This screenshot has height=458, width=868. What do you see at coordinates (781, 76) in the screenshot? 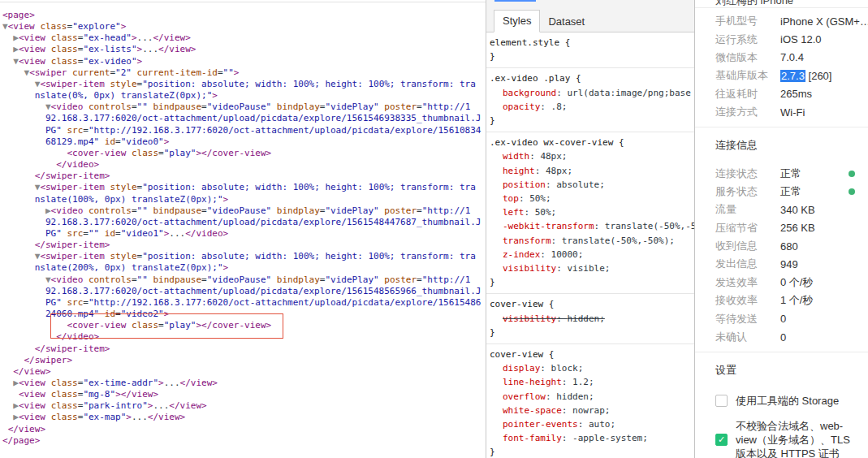
I see `info-row: 基础库版本2.7.3 [260]` at bounding box center [781, 76].